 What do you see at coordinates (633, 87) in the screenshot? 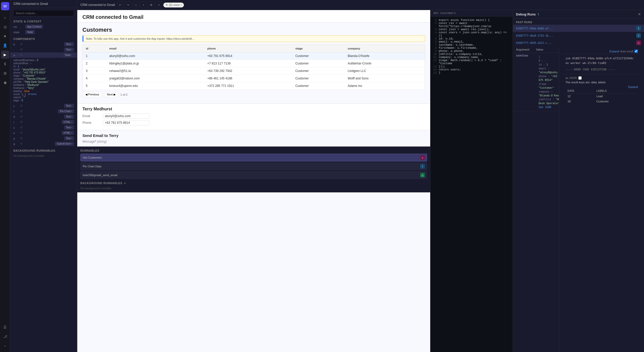
I see `expand-result-button: Expand` at bounding box center [633, 87].